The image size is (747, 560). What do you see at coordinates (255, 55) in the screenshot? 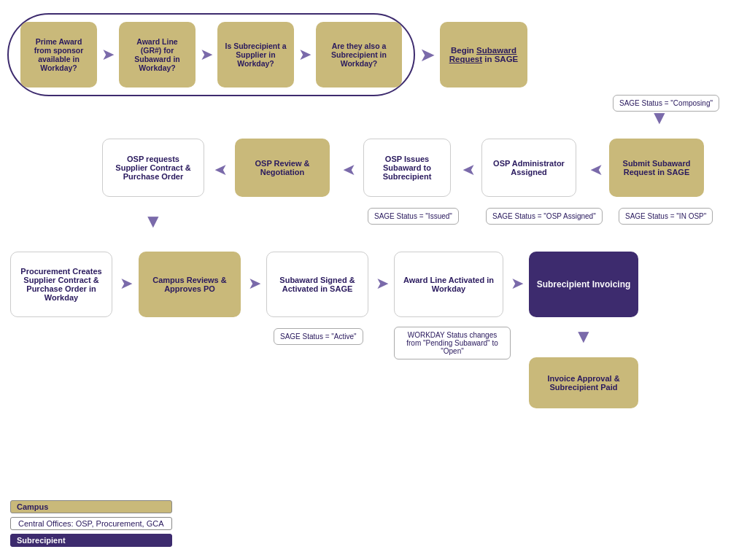
I see `box-is-subrecipient: Is Subrecipient a Supplier in Workday?` at bounding box center [255, 55].